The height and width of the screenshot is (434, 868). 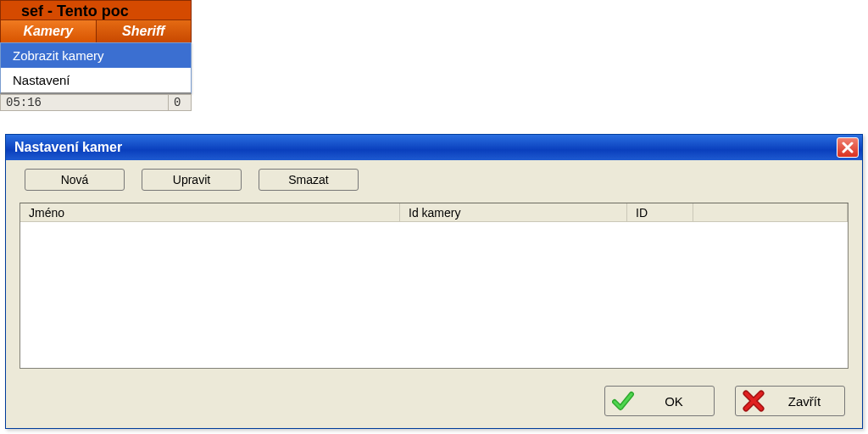 I want to click on new-button: Nová, so click(x=75, y=180).